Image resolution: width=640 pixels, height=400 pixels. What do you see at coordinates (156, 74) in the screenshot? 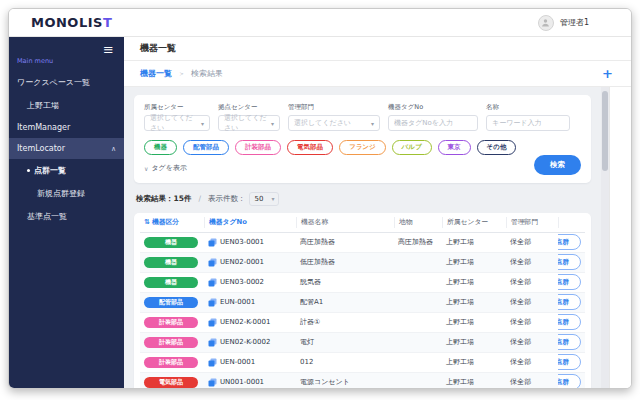
I see `breadcrumb-link-equipment-list: 機器一覧` at bounding box center [156, 74].